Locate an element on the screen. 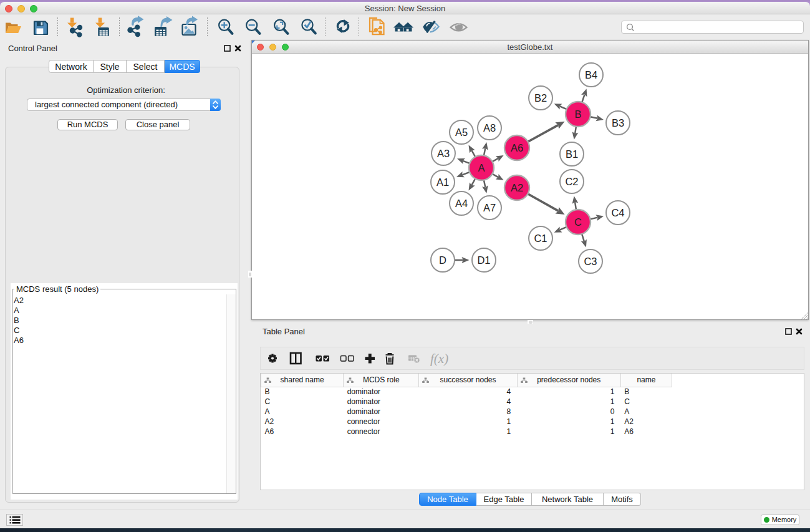 The width and height of the screenshot is (810, 532). svg-text: B2 is located at coordinates (541, 98).